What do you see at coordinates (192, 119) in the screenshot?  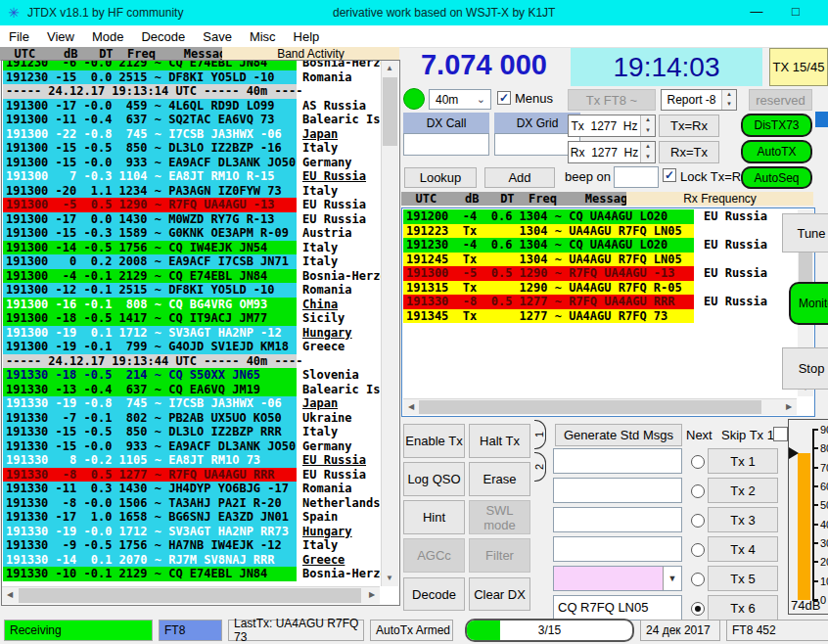 I see `decode-row: 191300 -11 -0.4 637 ~ SQ2TAC EA6VQ 73Bal…` at bounding box center [192, 119].